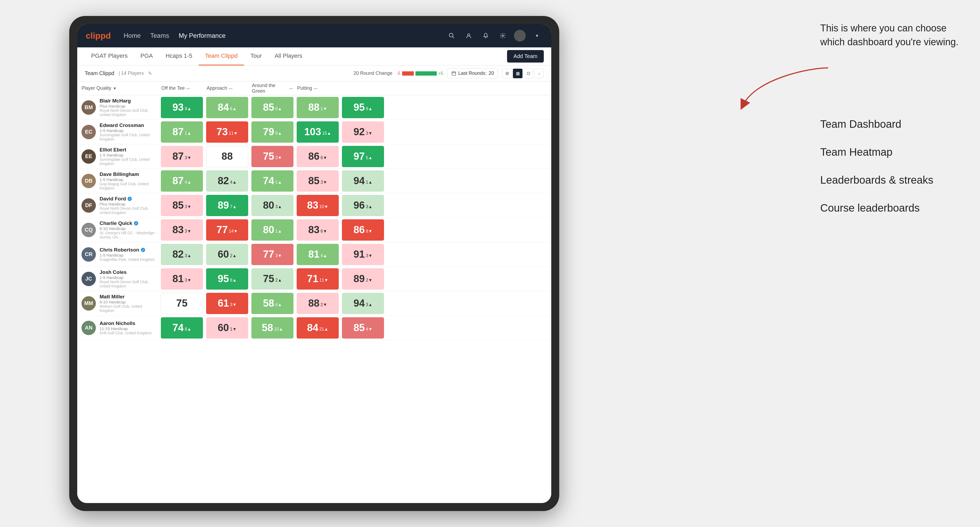 The image size is (980, 527). Describe the element at coordinates (136, 224) in the screenshot. I see `verified-badge: ✓` at that location.